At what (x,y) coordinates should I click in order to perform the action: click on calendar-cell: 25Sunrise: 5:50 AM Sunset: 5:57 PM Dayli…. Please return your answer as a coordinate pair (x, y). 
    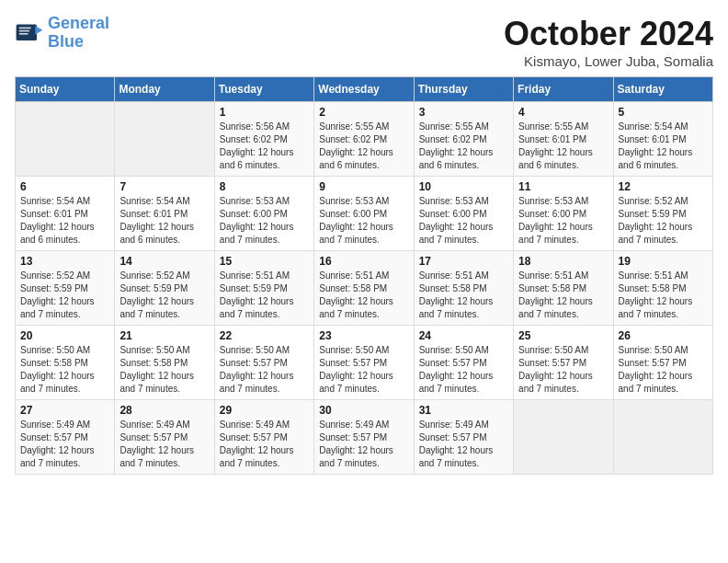
    Looking at the image, I should click on (563, 362).